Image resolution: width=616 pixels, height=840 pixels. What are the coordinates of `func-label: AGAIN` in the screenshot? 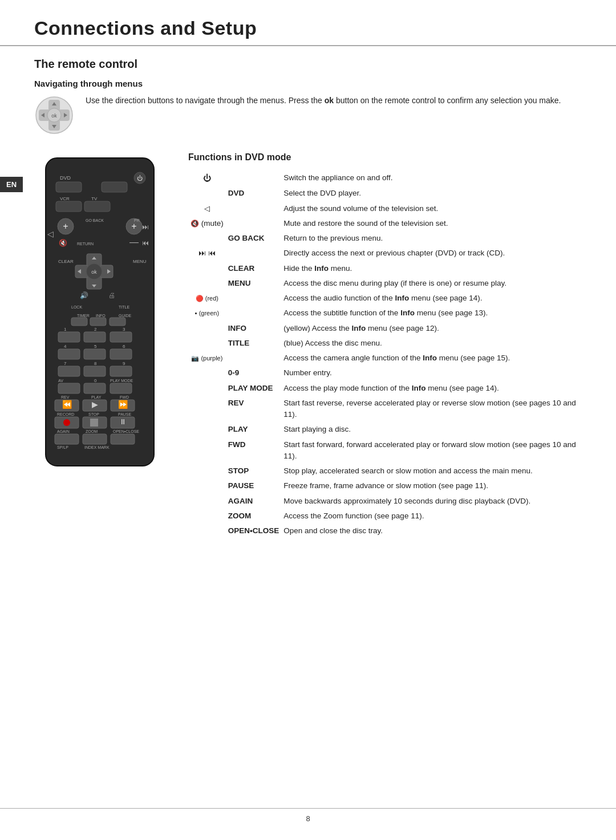 It's located at (254, 501).